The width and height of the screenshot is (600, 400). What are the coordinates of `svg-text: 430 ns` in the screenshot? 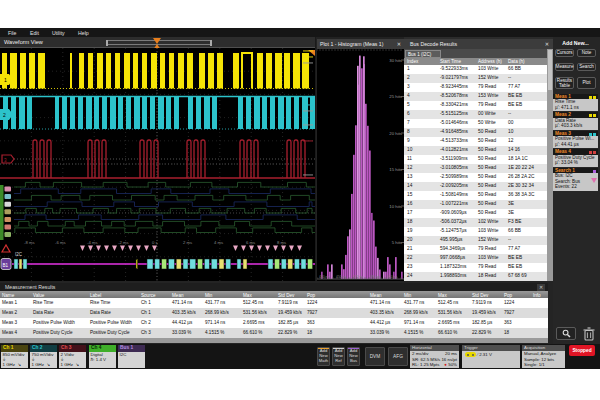 It's located at (324, 277).